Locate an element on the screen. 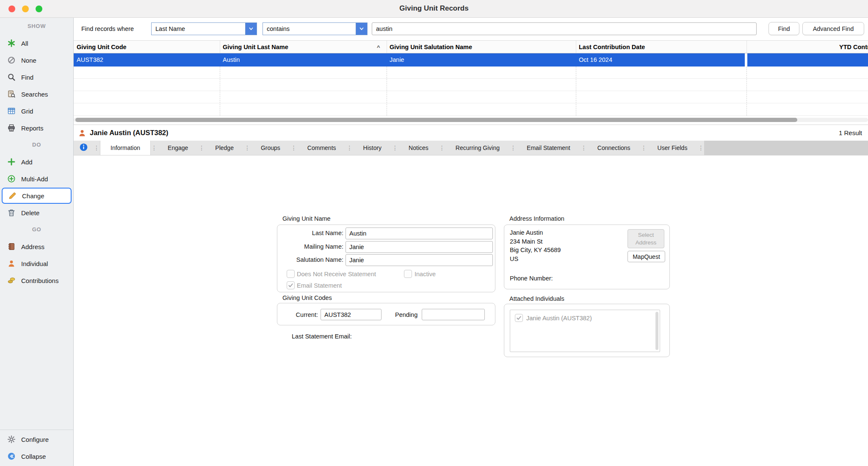  address-line: Big City, KY 45689 is located at coordinates (535, 250).